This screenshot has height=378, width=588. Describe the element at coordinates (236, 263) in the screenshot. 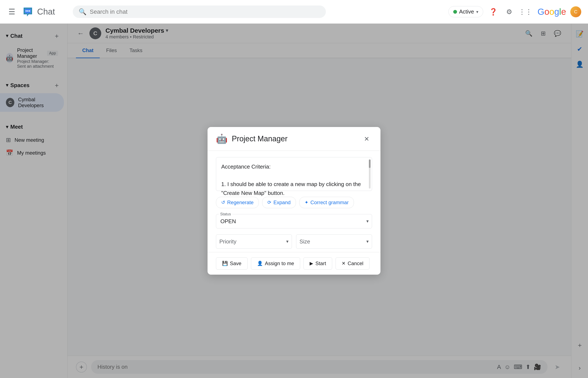

I see `save-label: Save` at that location.